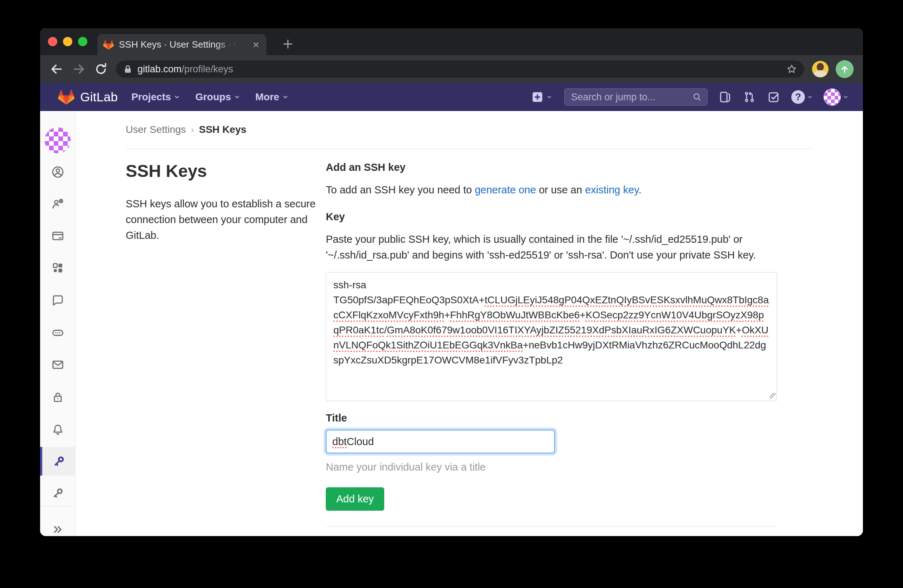 This screenshot has height=588, width=903. I want to click on url-domain: gitlab.com, so click(159, 69).